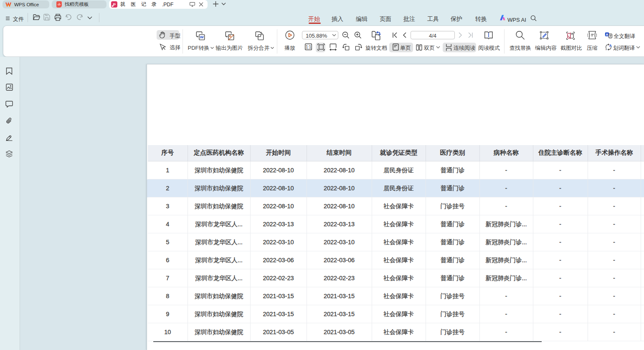 This screenshot has width=644, height=350. I want to click on svg-text: P, so click(114, 4).